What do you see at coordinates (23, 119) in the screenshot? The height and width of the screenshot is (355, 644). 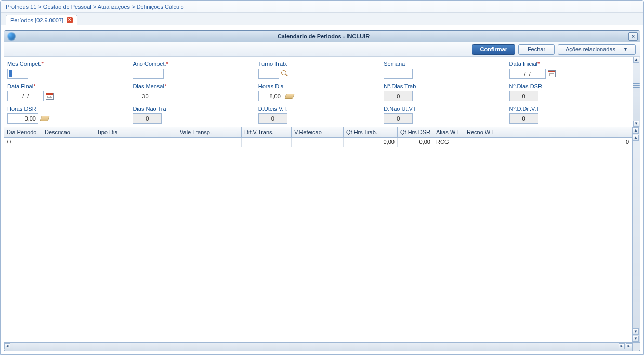 I see `horas-dsr-input` at bounding box center [23, 119].